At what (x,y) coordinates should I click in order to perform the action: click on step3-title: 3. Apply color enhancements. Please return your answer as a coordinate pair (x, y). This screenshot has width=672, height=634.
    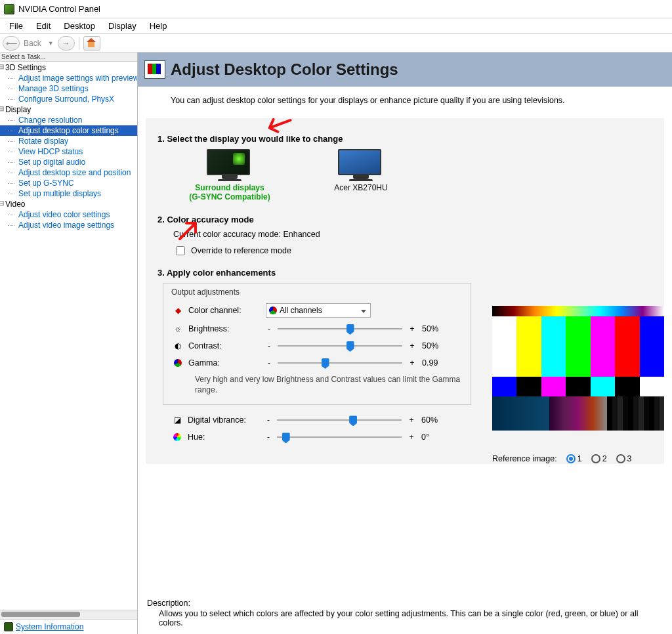
    Looking at the image, I should click on (405, 273).